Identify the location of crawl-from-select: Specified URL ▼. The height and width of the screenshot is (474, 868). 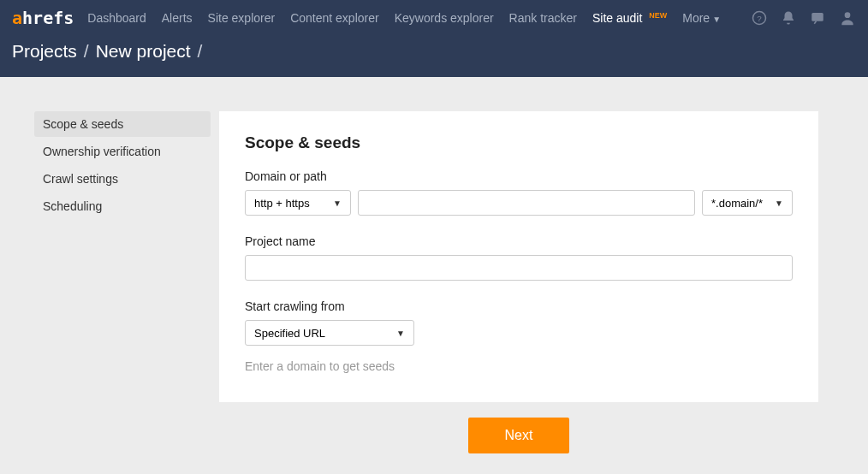
(330, 333).